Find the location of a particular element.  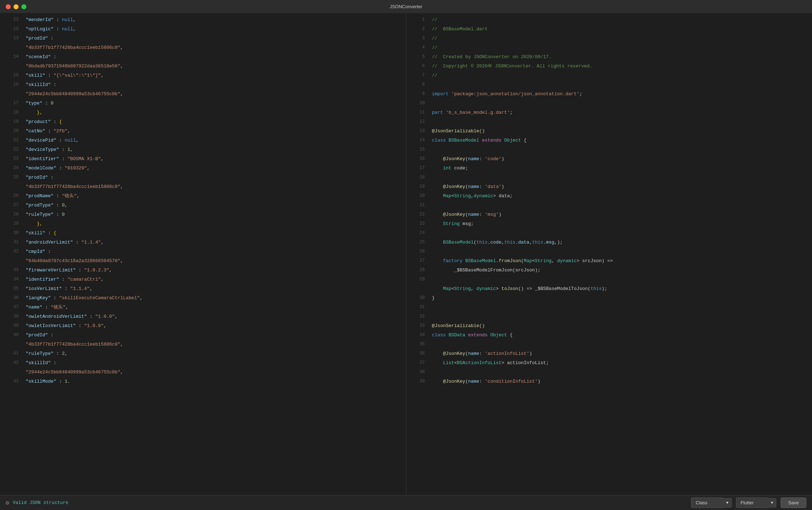

code-line: 15 is located at coordinates (609, 151).